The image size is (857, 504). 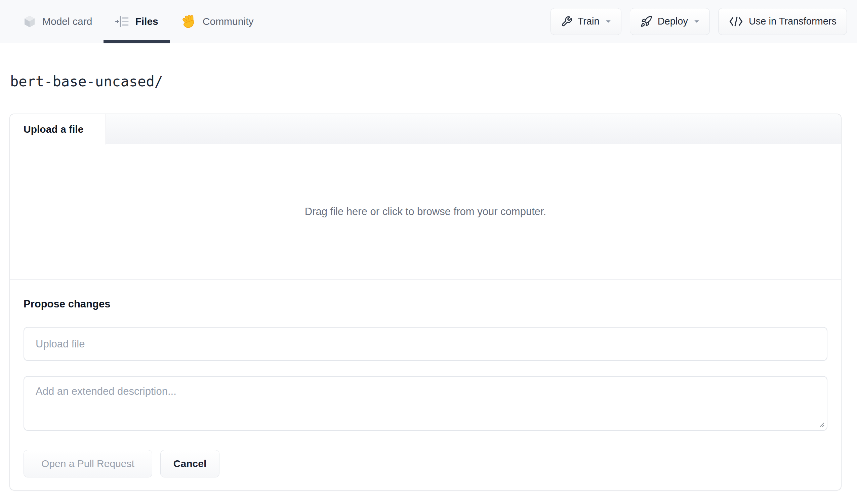 I want to click on rocket-icon, so click(x=646, y=21).